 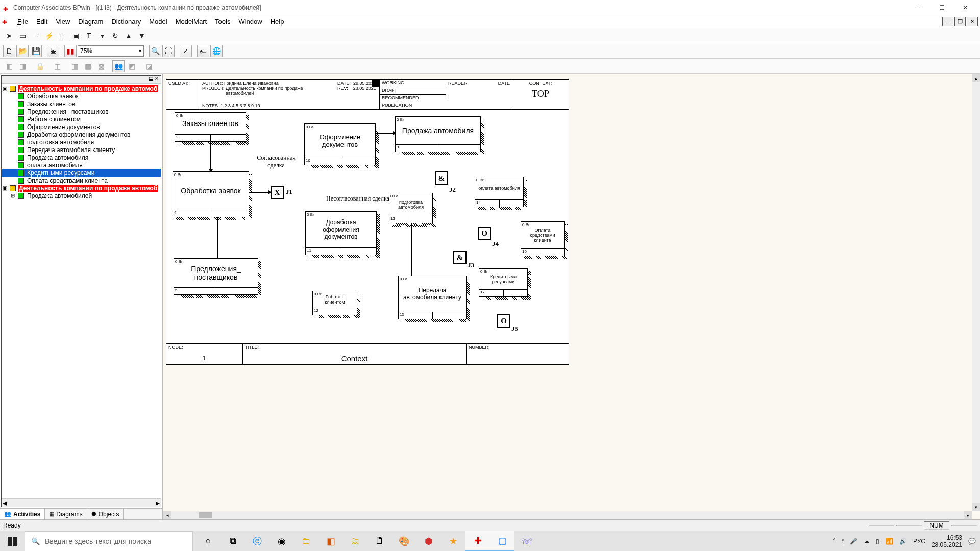 What do you see at coordinates (155, 51) in the screenshot?
I see `zoom-in-button: 🔍` at bounding box center [155, 51].